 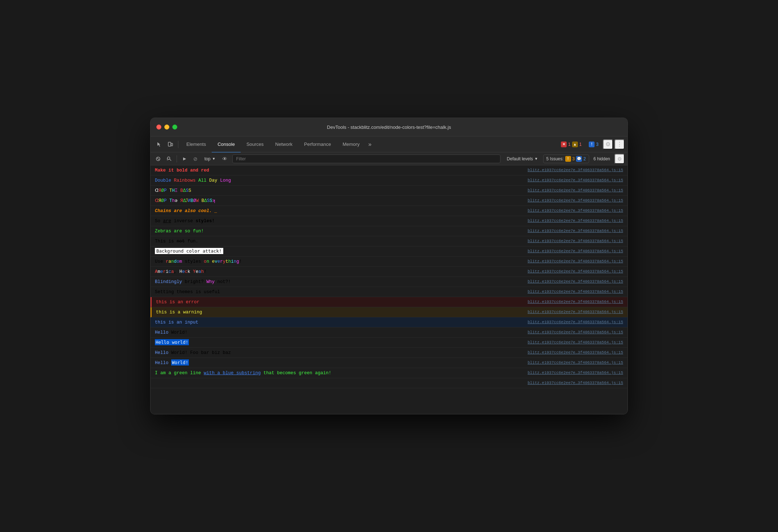 What do you see at coordinates (389, 191) in the screenshot?
I see `table-row: ᗡЯØΡ THΞ ВΔSSblitz.e1937cc6e2ee7e…3f4063…` at bounding box center [389, 191].